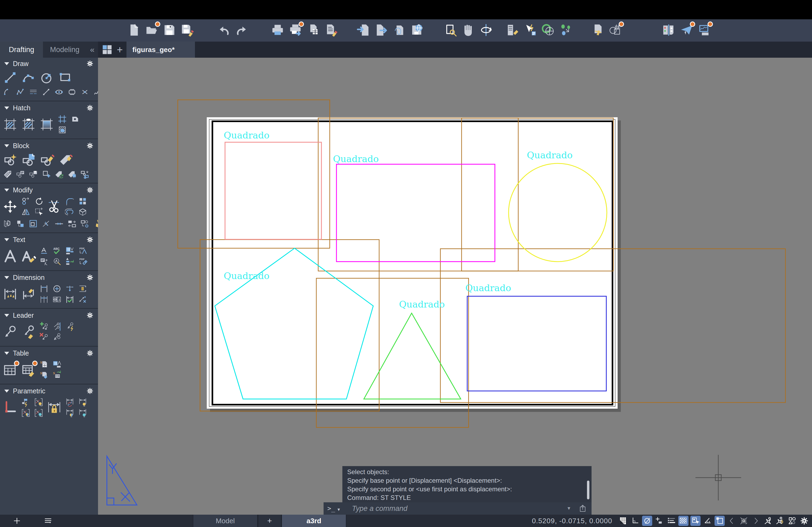 The image size is (812, 527). What do you see at coordinates (57, 364) in the screenshot?
I see `table-a-button` at bounding box center [57, 364].